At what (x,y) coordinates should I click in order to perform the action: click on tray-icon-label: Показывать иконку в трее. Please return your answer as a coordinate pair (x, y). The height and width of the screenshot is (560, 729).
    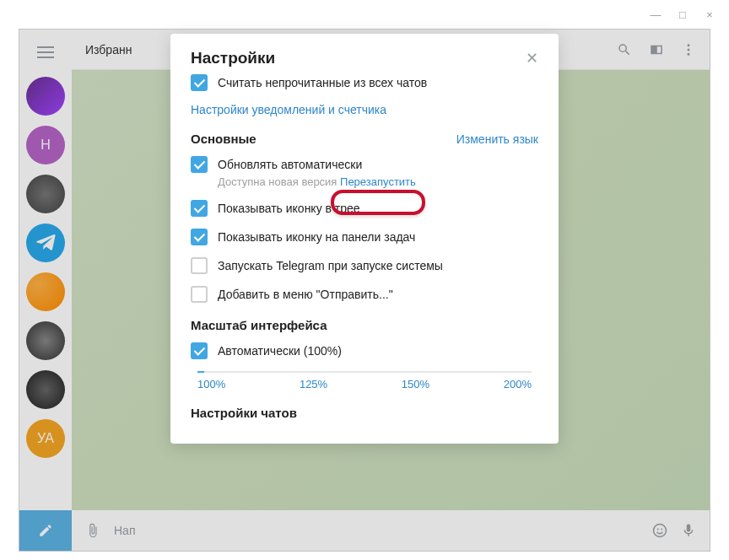
    Looking at the image, I should click on (289, 208).